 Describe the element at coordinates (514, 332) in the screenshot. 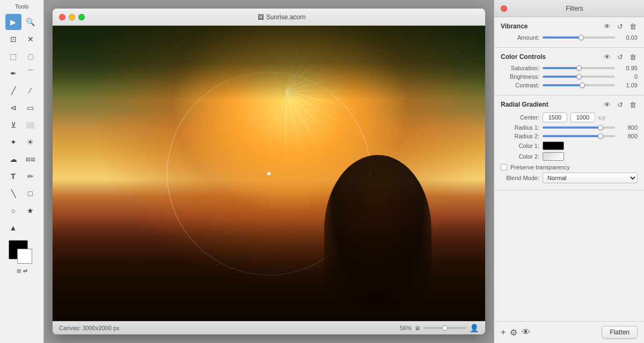

I see `filter-settings-button: ⚙` at that location.